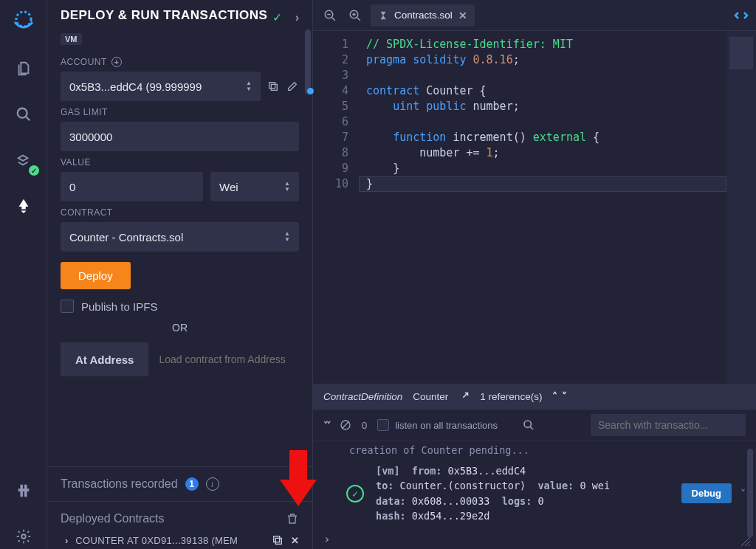  Describe the element at coordinates (346, 425) in the screenshot. I see `ban-icon` at that location.